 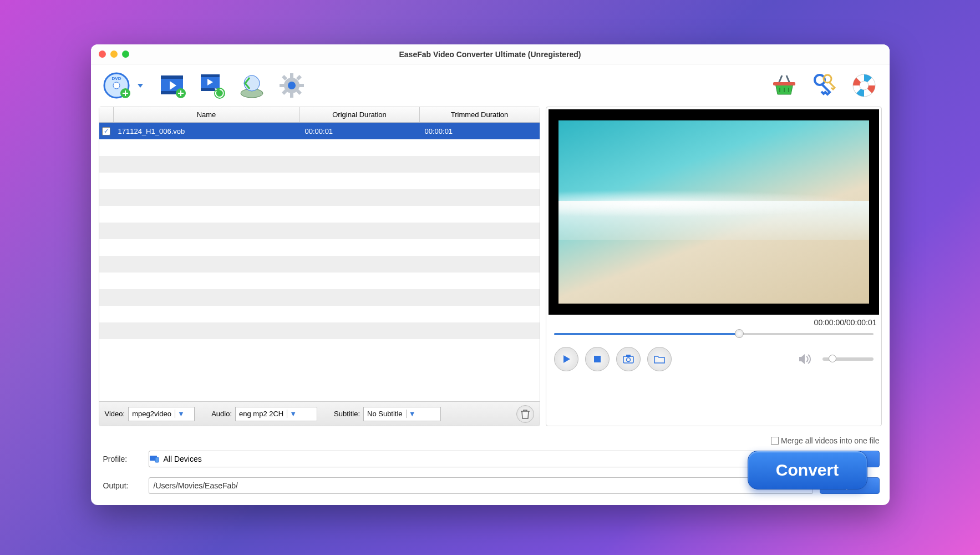 What do you see at coordinates (525, 414) in the screenshot?
I see `trash-icon` at bounding box center [525, 414].